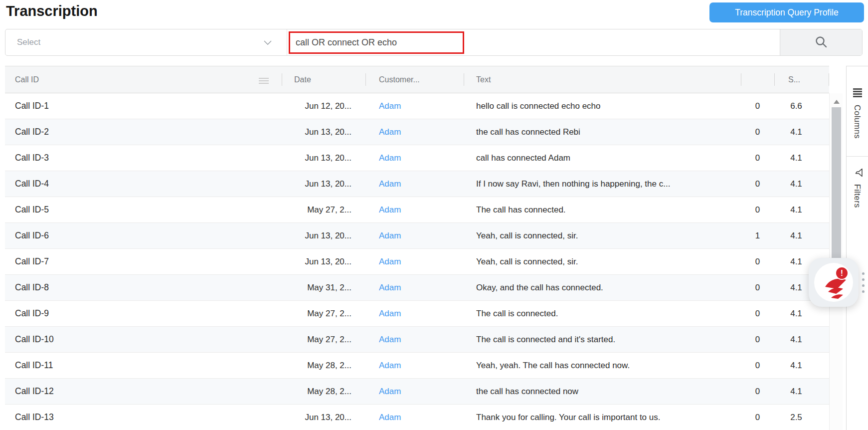  What do you see at coordinates (144, 339) in the screenshot?
I see `cell-call-id: Call ID-10` at bounding box center [144, 339].